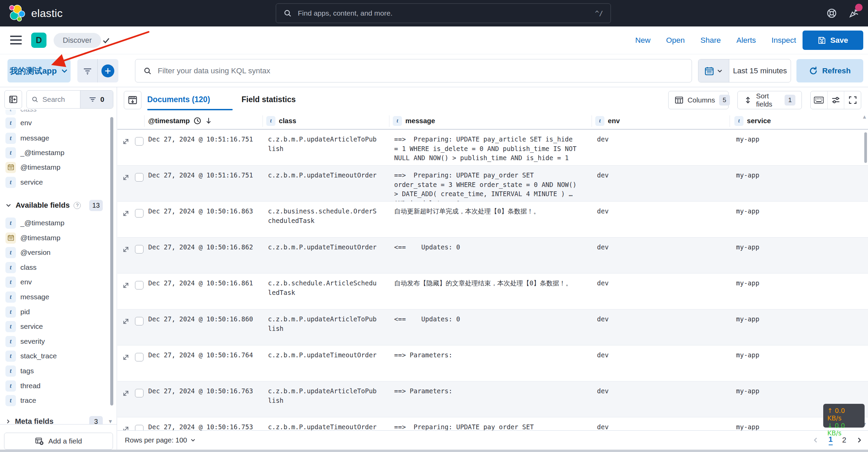 The image size is (868, 452). I want to click on global-search-input: Find apps, content, and more. ^/, so click(443, 13).